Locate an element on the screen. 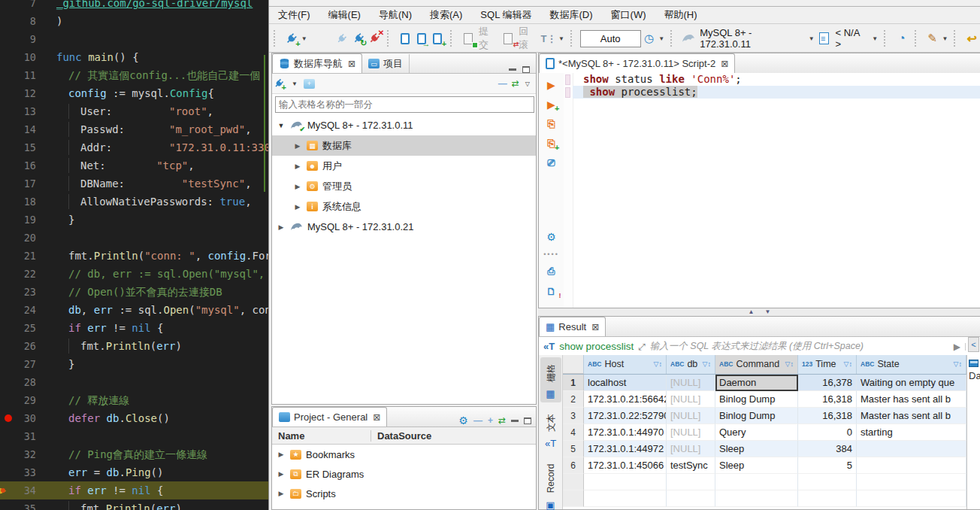  cell-time: 5 is located at coordinates (827, 466).